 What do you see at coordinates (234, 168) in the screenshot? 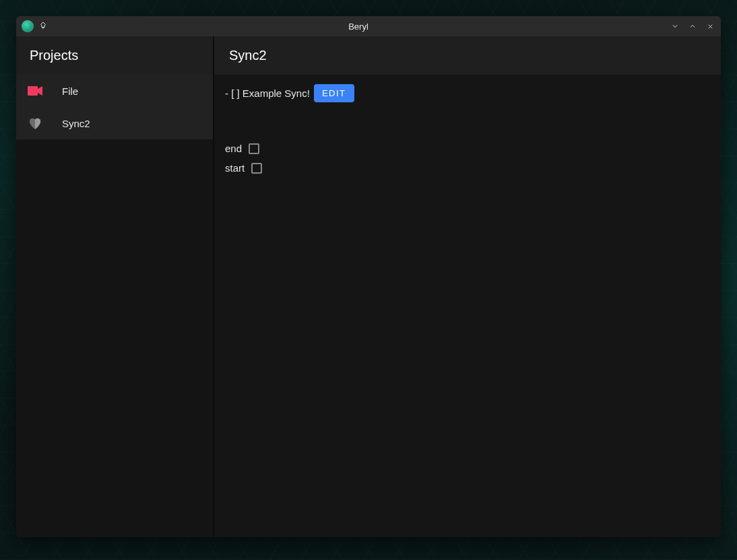
I see `checkbox-label: start` at bounding box center [234, 168].